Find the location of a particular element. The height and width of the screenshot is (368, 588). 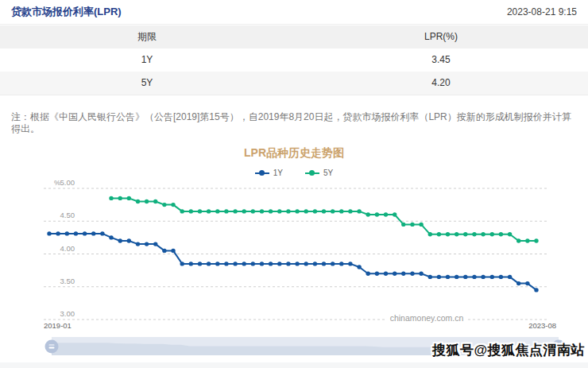

column-header-term: 期限 is located at coordinates (147, 37).